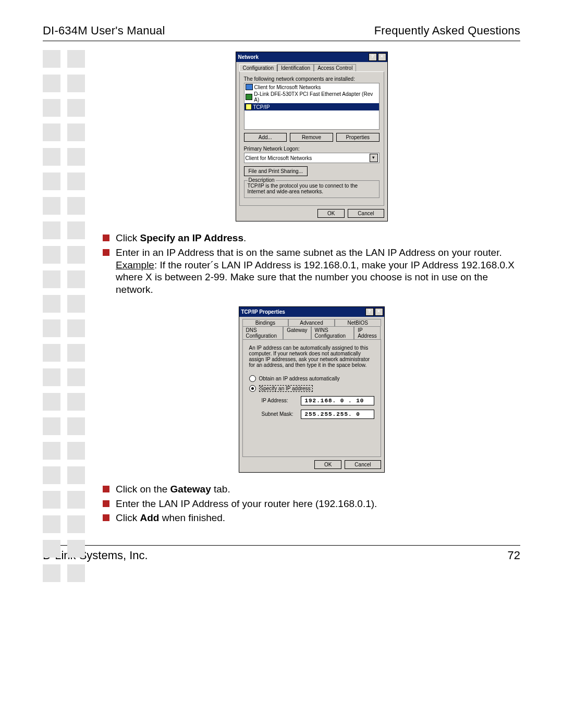  I want to click on network-dialog: Network ? × Configuration Identification…, so click(312, 137).